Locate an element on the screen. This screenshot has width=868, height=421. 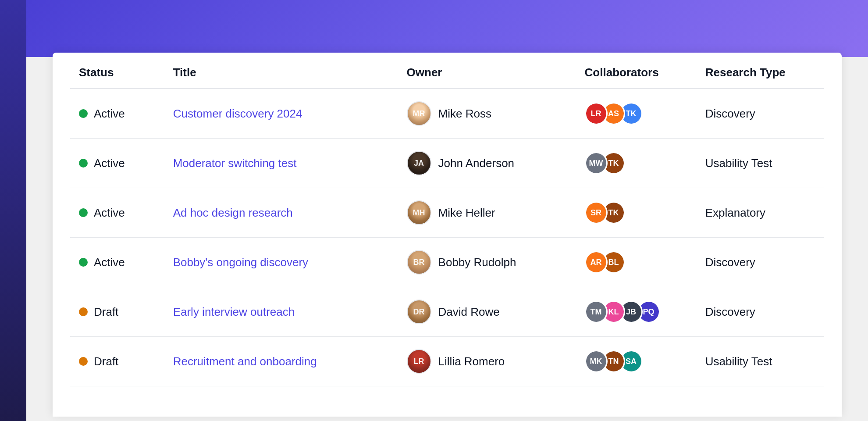
title-cell: Ad hoc design research is located at coordinates (281, 213).